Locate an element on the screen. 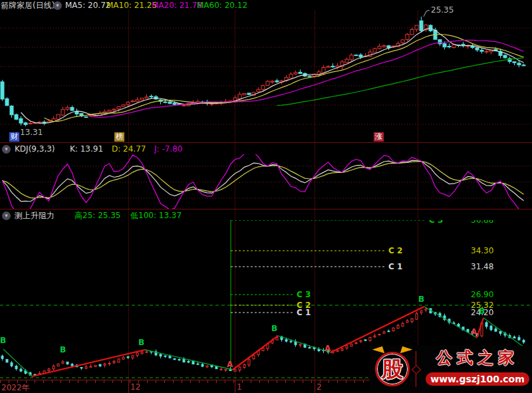 Image resolution: width=532 pixels, height=393 pixels. kdj-k-value: K: 13.91 is located at coordinates (86, 149).